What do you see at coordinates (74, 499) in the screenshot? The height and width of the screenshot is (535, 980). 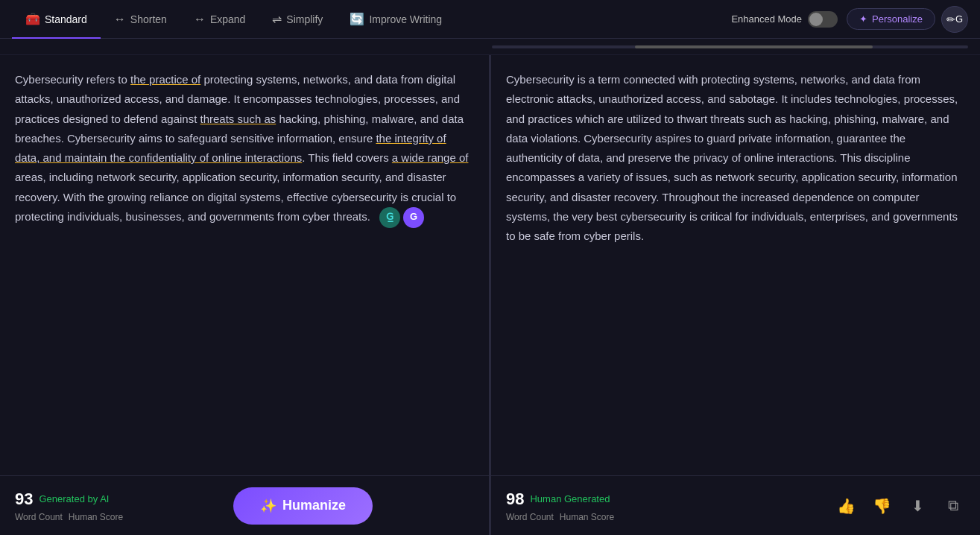 I see `left-ai-label: Generated by AI` at bounding box center [74, 499].